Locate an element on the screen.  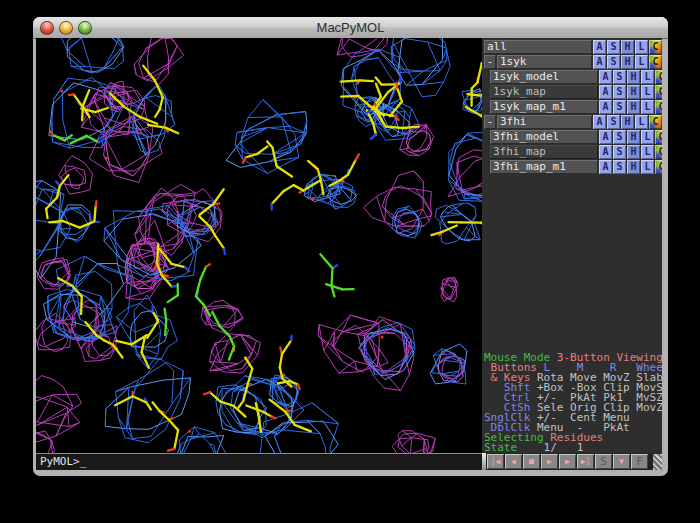
go-to-start-button: |◀ is located at coordinates (496, 462).